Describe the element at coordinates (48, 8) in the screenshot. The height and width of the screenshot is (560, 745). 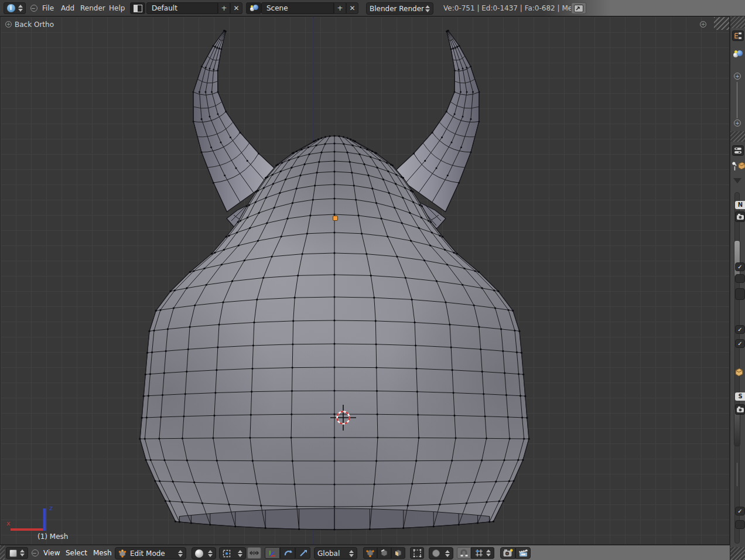
I see `menu-file: File` at that location.